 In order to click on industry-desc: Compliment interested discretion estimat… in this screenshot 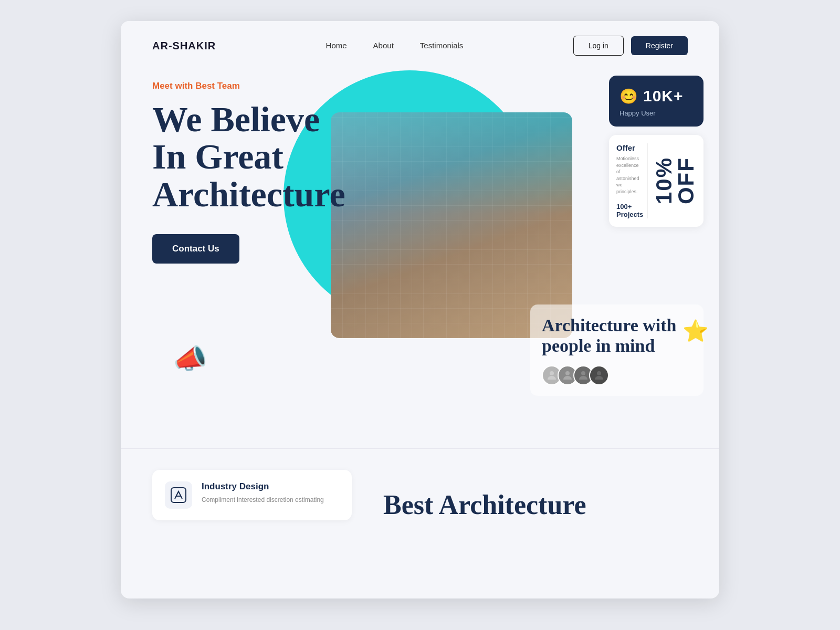, I will do `click(262, 500)`.